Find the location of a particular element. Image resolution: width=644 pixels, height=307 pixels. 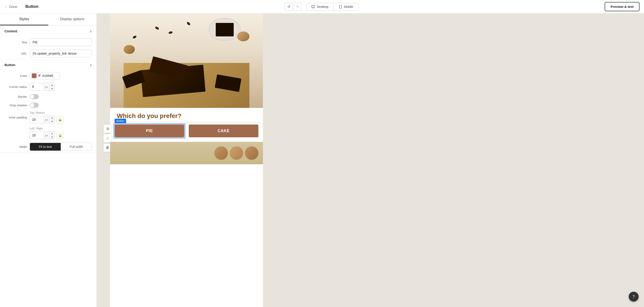

button-section: Button ∧ Color # Corner radius px is located at coordinates (48, 106).